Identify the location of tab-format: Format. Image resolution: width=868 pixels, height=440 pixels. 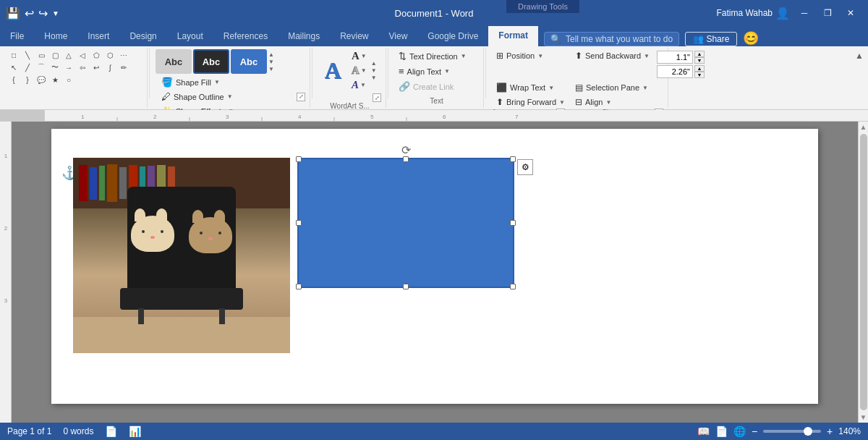
(514, 35).